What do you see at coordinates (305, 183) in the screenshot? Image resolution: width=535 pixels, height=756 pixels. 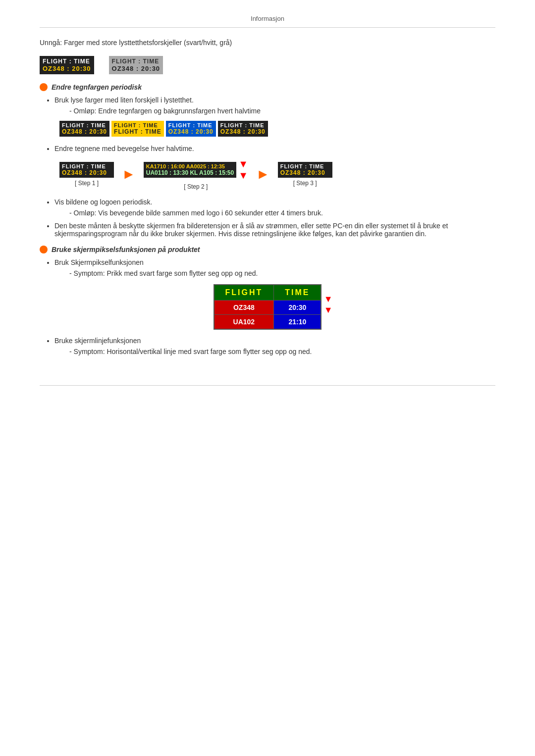 I see `step3-label: [ Step 3 ]` at bounding box center [305, 183].